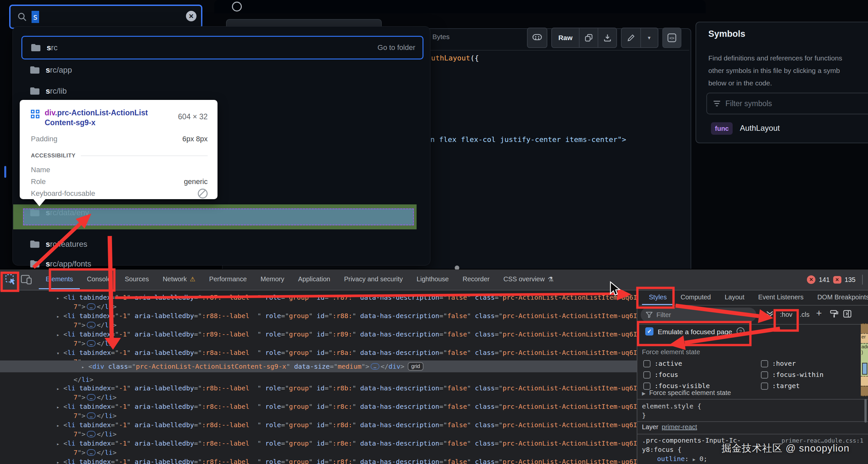  Describe the element at coordinates (347, 388) in the screenshot. I see `dom-node-open-r8b: ▸ <li tabindex="-1" aria-labelledby=":r8…` at that location.